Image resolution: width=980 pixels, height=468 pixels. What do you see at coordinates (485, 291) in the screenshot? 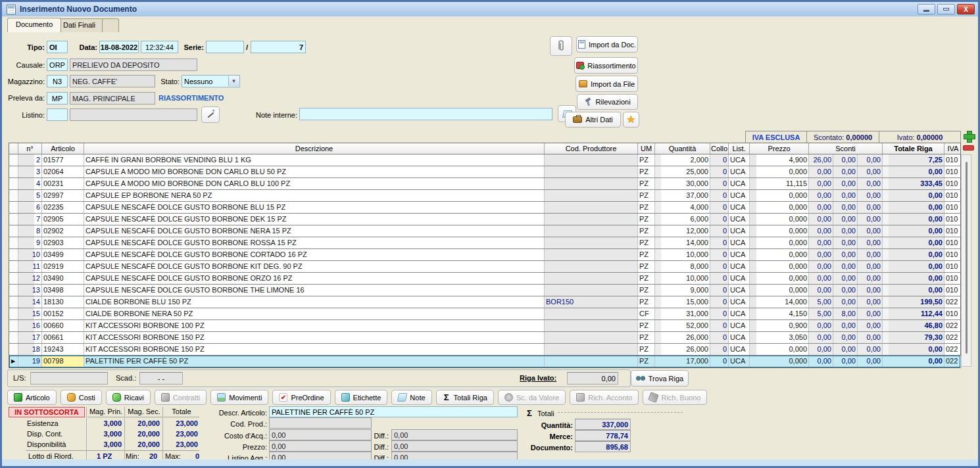
I see `table-row: 1303498CAPSULE NESCAFÈ DOLCE GUSTO BORBO…` at bounding box center [485, 291].